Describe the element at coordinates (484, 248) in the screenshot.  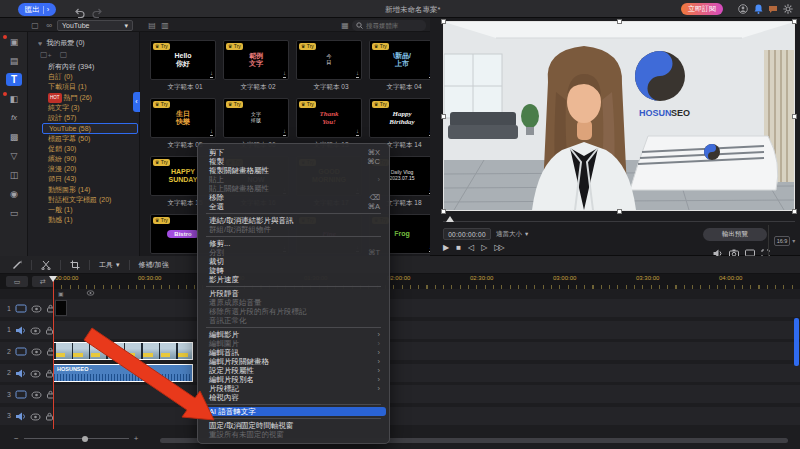
I see `next-frame-button: ▷` at that location.